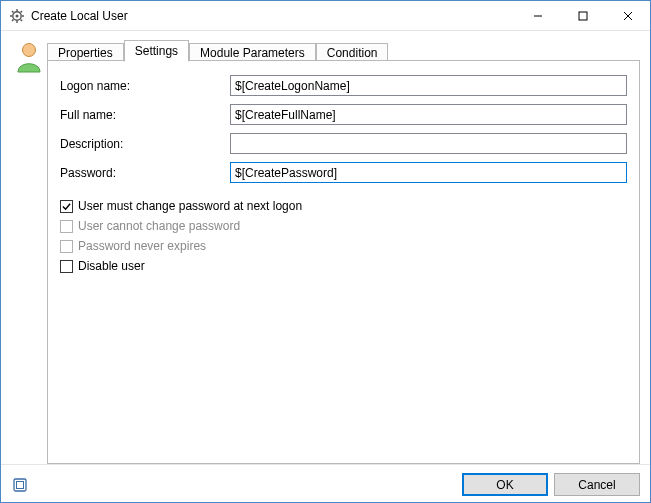 This screenshot has height=503, width=651. What do you see at coordinates (344, 50) in the screenshot?
I see `tab-strip: Properties Settings Module Parameters Co…` at bounding box center [344, 50].